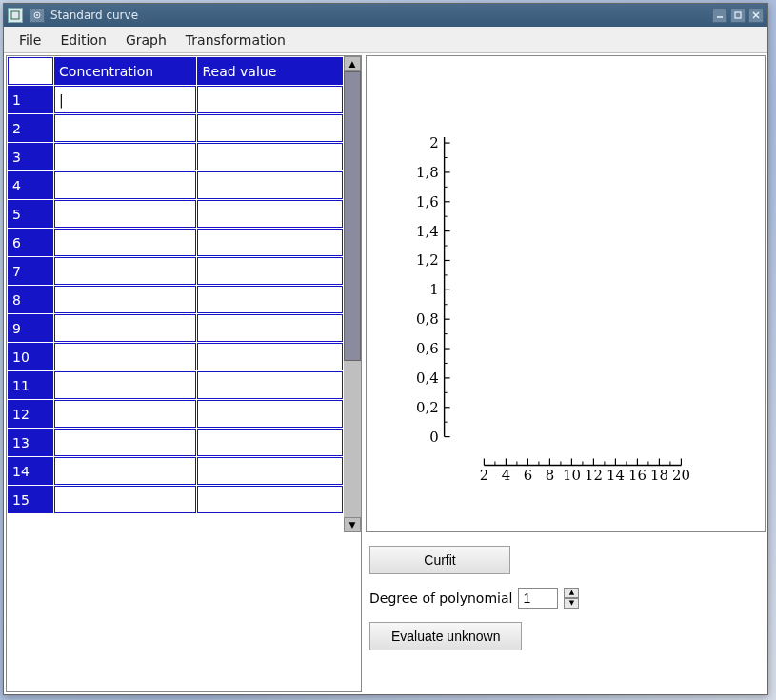 This screenshot has height=700, width=776. Describe the element at coordinates (638, 475) in the screenshot. I see `svg-text: 16` at that location.